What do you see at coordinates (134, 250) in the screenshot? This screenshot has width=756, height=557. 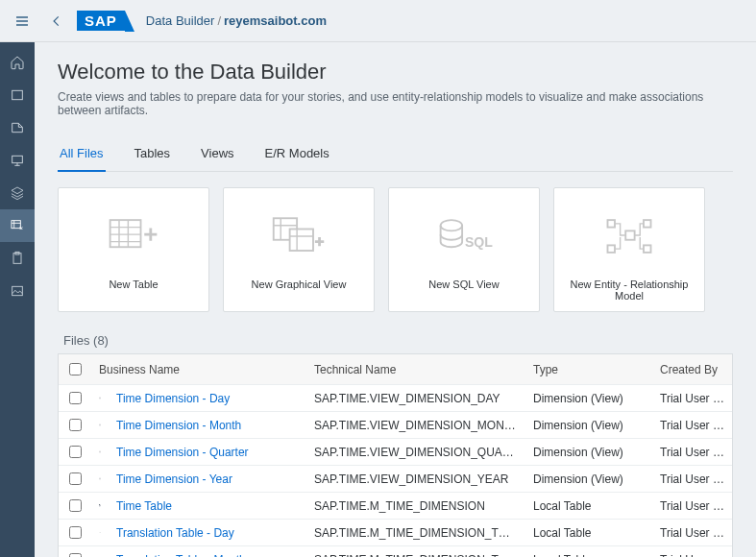 I see `card-table-add: New Table` at bounding box center [134, 250].